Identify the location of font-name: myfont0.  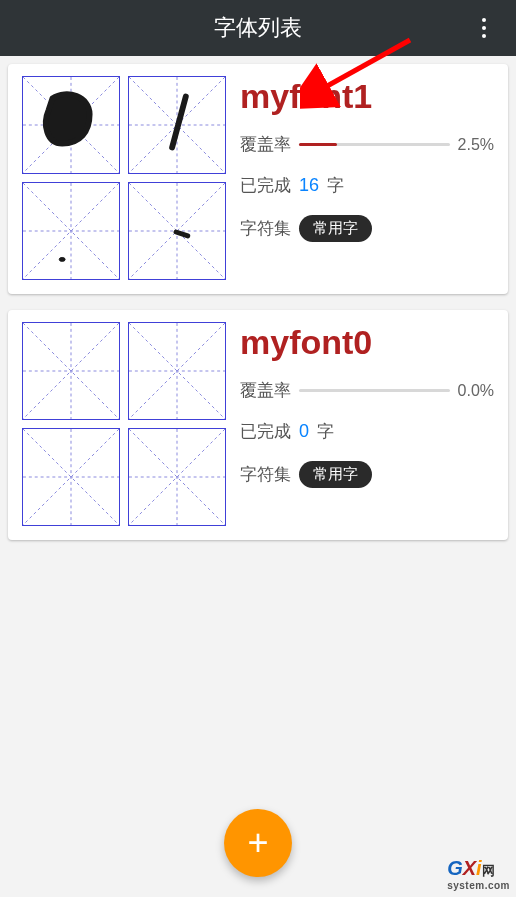
(367, 342).